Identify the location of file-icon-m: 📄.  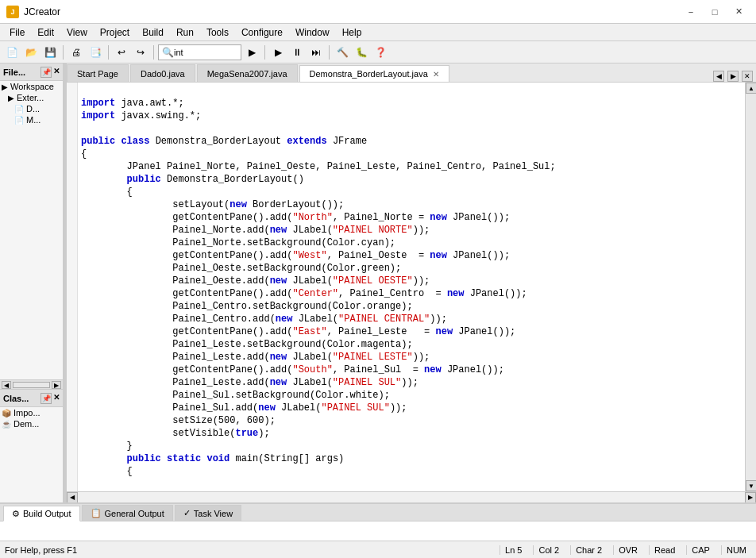
(19, 121).